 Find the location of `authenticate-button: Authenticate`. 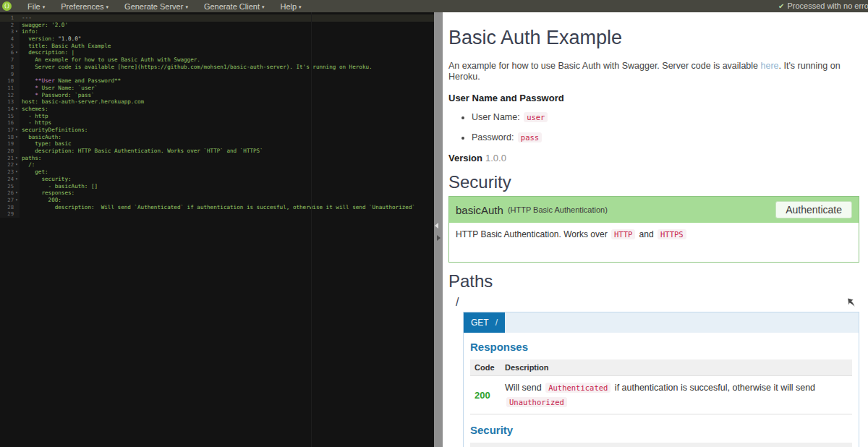

authenticate-button: Authenticate is located at coordinates (814, 210).